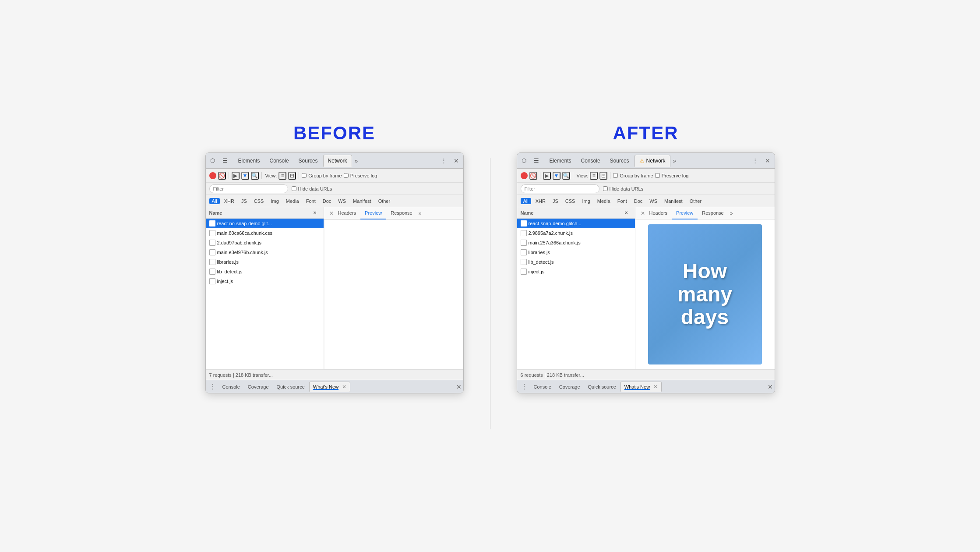 This screenshot has height=552, width=980. I want to click on before-tab-network: Network, so click(338, 161).